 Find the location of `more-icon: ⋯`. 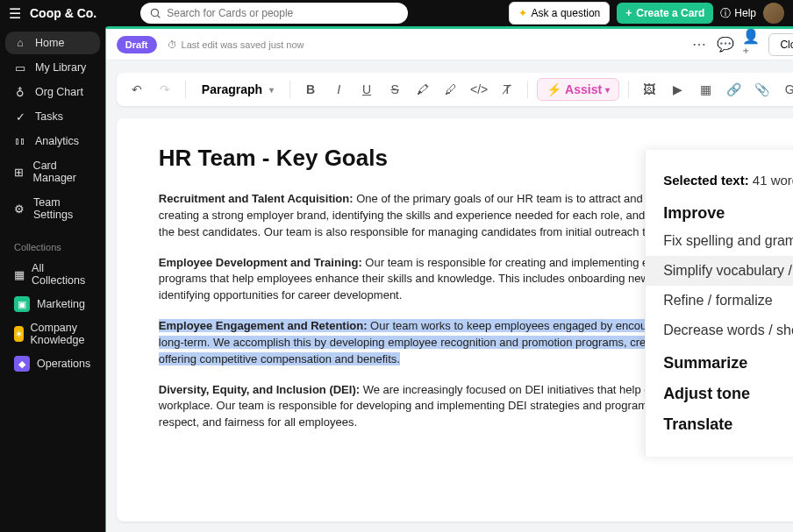

more-icon: ⋯ is located at coordinates (699, 45).